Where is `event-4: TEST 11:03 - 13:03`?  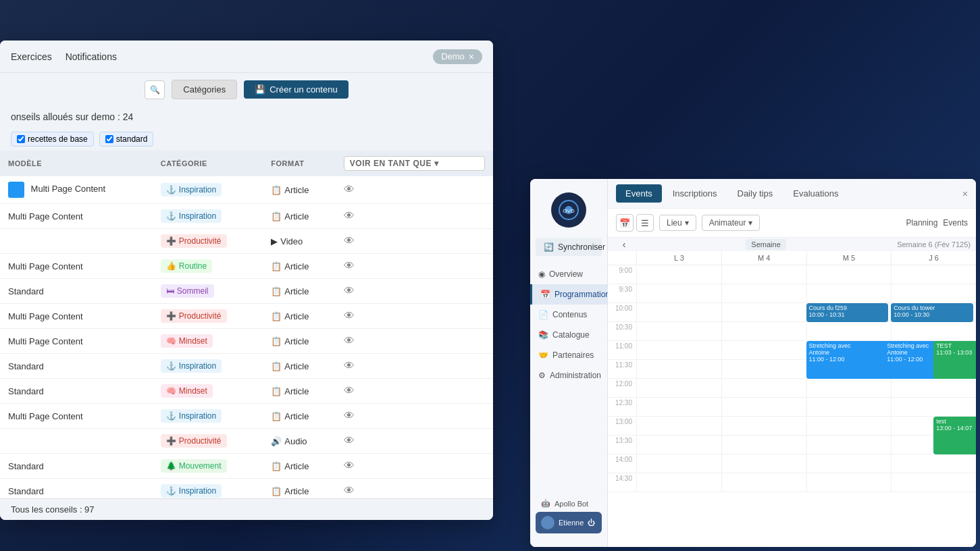 event-4: TEST 11:03 - 13:03 is located at coordinates (955, 360).